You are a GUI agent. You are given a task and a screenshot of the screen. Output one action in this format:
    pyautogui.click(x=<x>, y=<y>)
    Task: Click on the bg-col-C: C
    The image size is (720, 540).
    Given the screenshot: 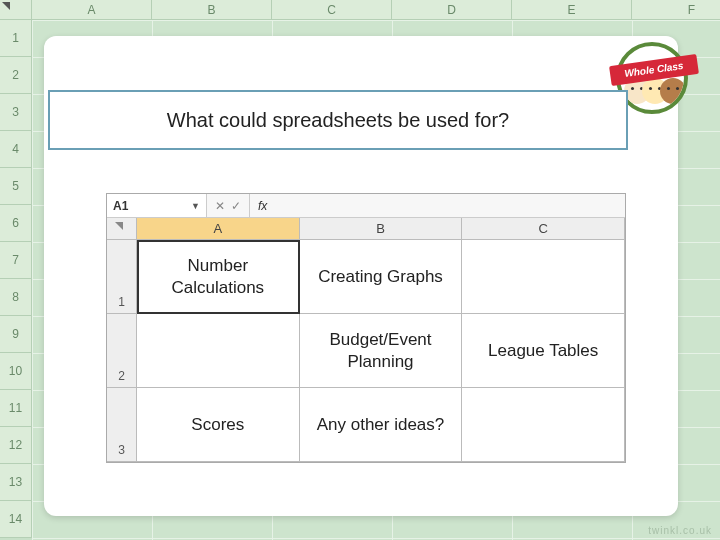 What is the action you would take?
    pyautogui.click(x=332, y=10)
    